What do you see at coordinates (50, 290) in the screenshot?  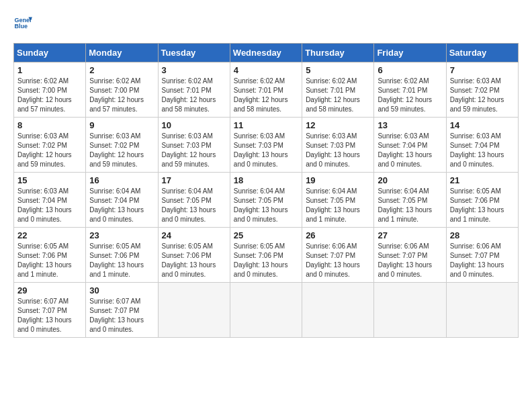 I see `day-number: 29` at bounding box center [50, 290].